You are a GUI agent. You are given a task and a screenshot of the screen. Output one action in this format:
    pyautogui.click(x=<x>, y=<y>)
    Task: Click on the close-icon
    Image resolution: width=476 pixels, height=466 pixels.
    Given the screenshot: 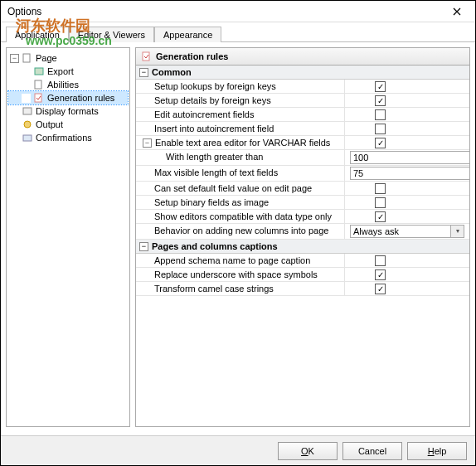 What is the action you would take?
    pyautogui.click(x=457, y=12)
    